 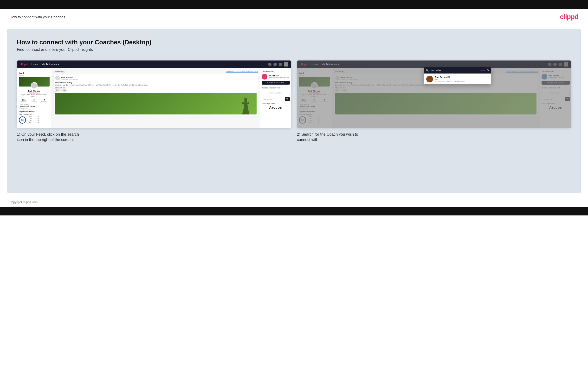 I want to click on profile-name-1: Blair McHarg, so click(x=34, y=91).